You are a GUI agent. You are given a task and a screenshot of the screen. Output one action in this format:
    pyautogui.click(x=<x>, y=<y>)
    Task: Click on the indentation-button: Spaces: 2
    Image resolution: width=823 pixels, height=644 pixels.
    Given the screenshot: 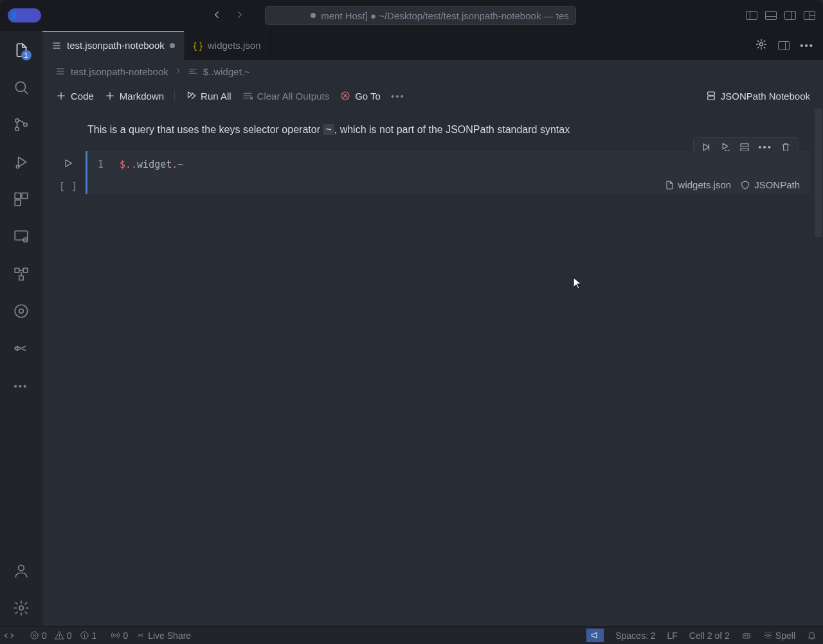 What is the action you would take?
    pyautogui.click(x=635, y=636)
    